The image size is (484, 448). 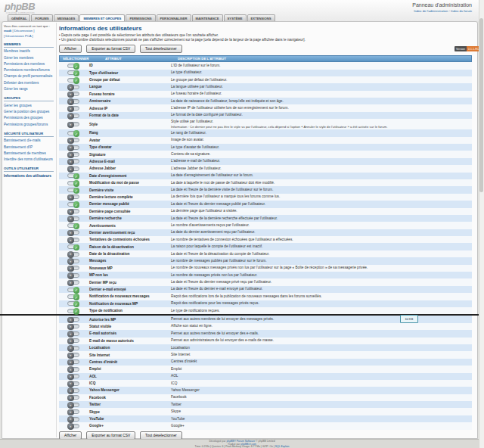 I want to click on sidebar-item-permissions-membres-forums: Permissions membres/forums, so click(x=29, y=70).